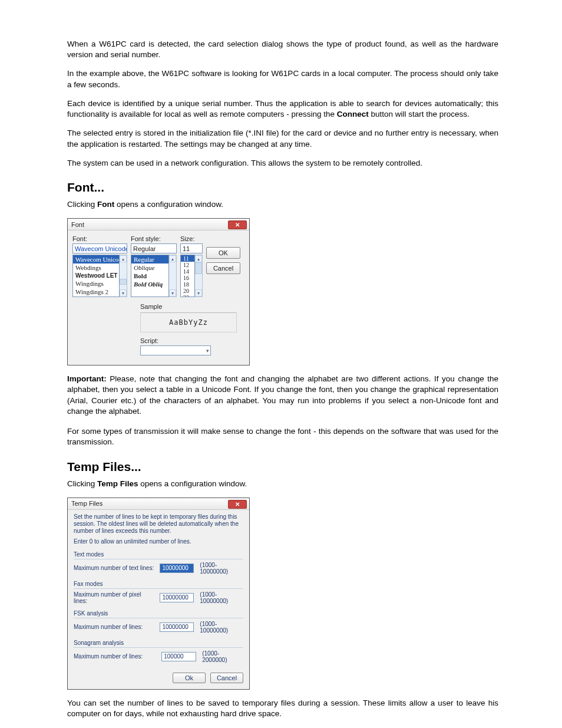 This screenshot has width=562, height=728. Describe the element at coordinates (189, 322) in the screenshot. I see `sample-preview: AaBbYyZz` at that location.